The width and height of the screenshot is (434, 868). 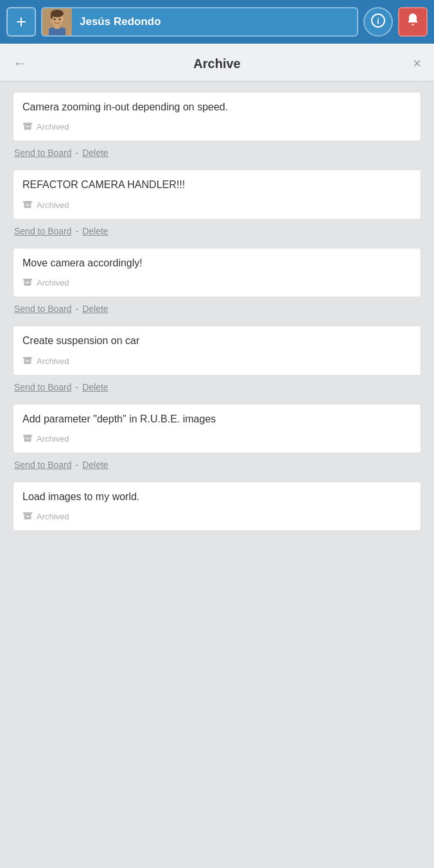 I want to click on delete-2: Delete, so click(x=95, y=231).